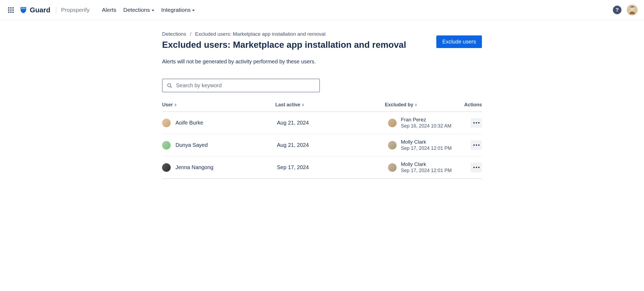 The image size is (644, 291). What do you see at coordinates (632, 10) in the screenshot?
I see `profile-avatar` at bounding box center [632, 10].